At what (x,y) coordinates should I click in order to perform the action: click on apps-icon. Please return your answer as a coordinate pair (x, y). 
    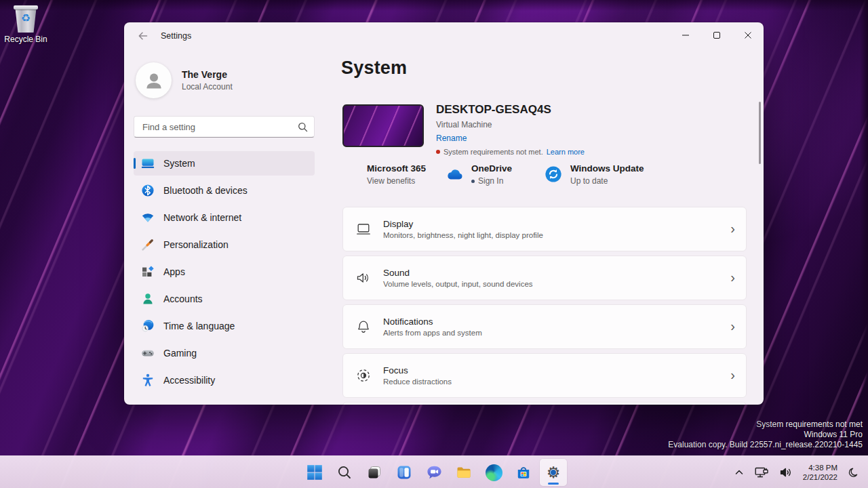
    Looking at the image, I should click on (148, 272).